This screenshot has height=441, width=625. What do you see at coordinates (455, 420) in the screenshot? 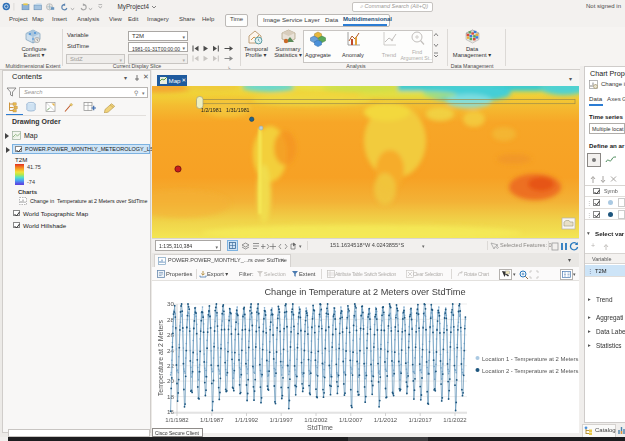
I see `svg-text: 1/1/2022` at bounding box center [455, 420].